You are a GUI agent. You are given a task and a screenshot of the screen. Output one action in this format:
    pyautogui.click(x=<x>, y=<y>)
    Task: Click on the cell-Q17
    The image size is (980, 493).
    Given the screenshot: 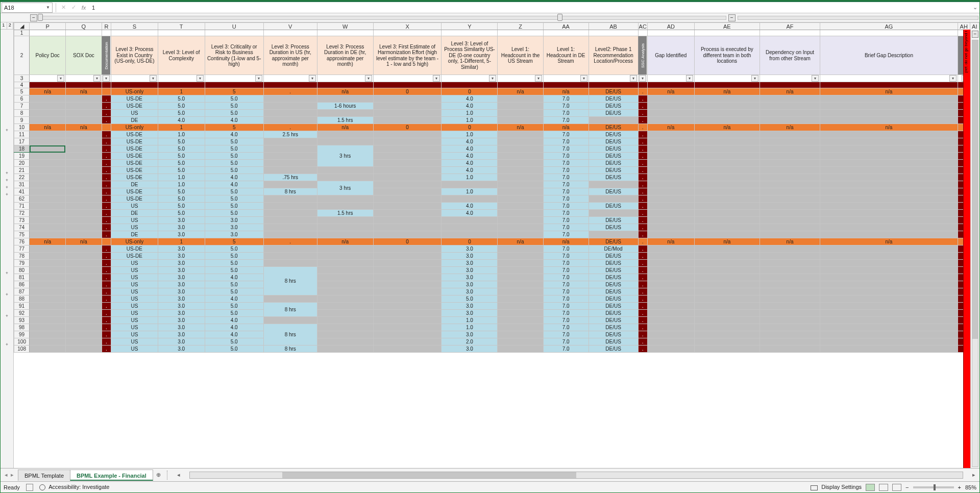 What is the action you would take?
    pyautogui.click(x=84, y=142)
    